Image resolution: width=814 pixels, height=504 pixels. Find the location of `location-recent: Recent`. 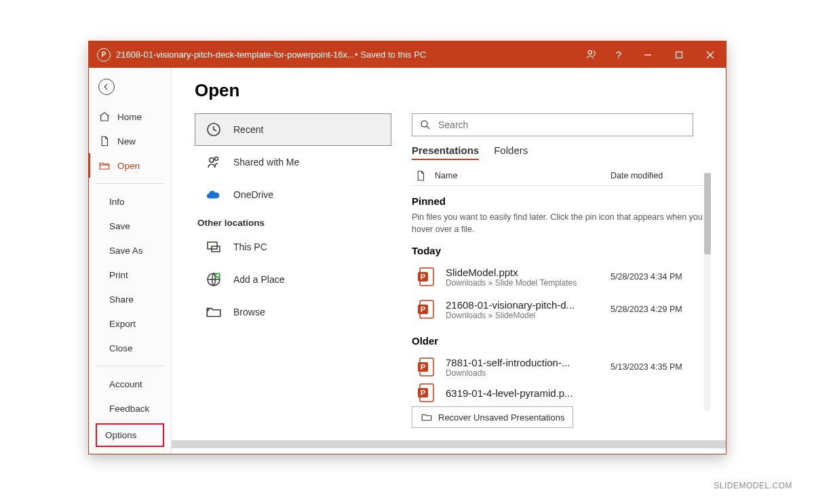

location-recent: Recent is located at coordinates (293, 130).